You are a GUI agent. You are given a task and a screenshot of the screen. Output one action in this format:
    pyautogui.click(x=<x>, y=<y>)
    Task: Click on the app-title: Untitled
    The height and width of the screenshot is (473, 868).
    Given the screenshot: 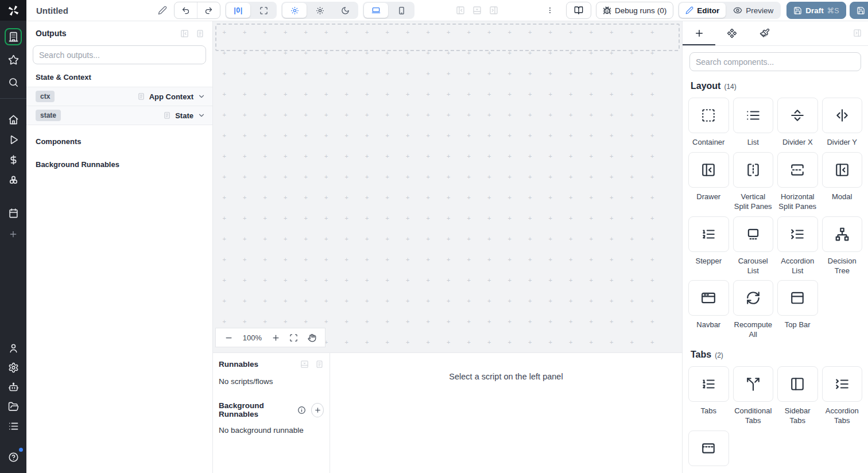 What is the action you would take?
    pyautogui.click(x=97, y=10)
    